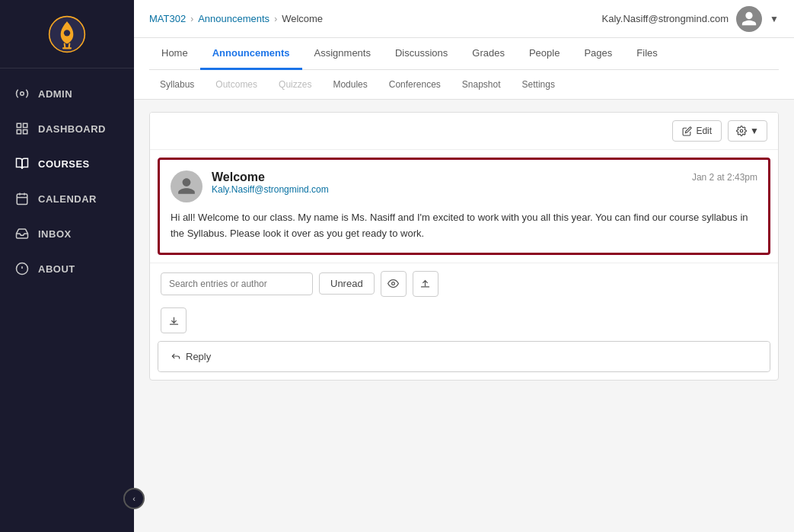  What do you see at coordinates (484, 183) in the screenshot?
I see `post-meta: Welcome Jan 2 at 2:43pm Kaly.Nasiff@stro…` at bounding box center [484, 183].